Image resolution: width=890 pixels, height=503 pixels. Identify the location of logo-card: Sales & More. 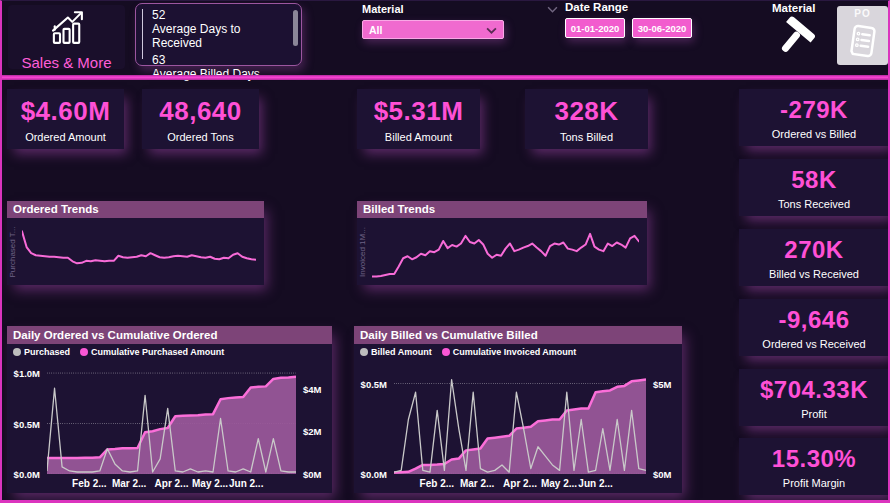
(66, 37).